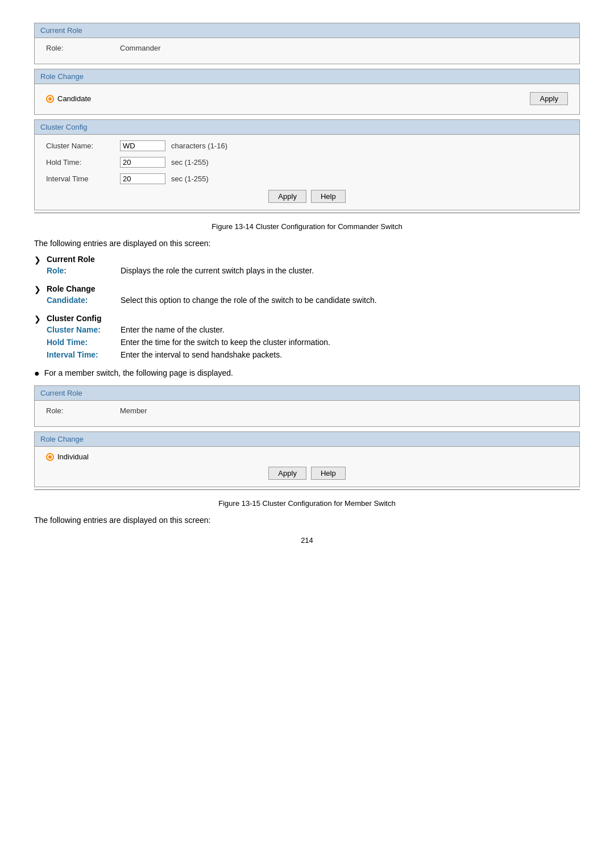  Describe the element at coordinates (307, 98) in the screenshot. I see `role-change-row: Candidate Apply` at that location.